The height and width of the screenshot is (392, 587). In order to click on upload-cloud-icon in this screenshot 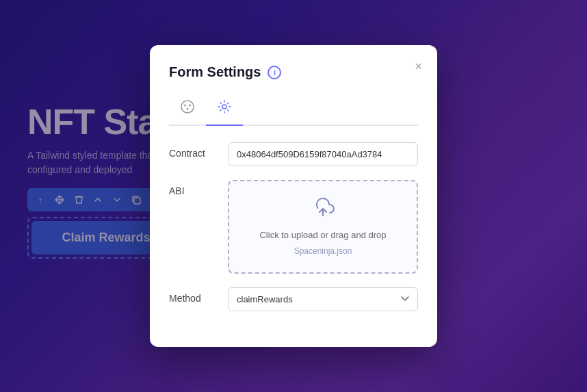, I will do `click(323, 211)`.